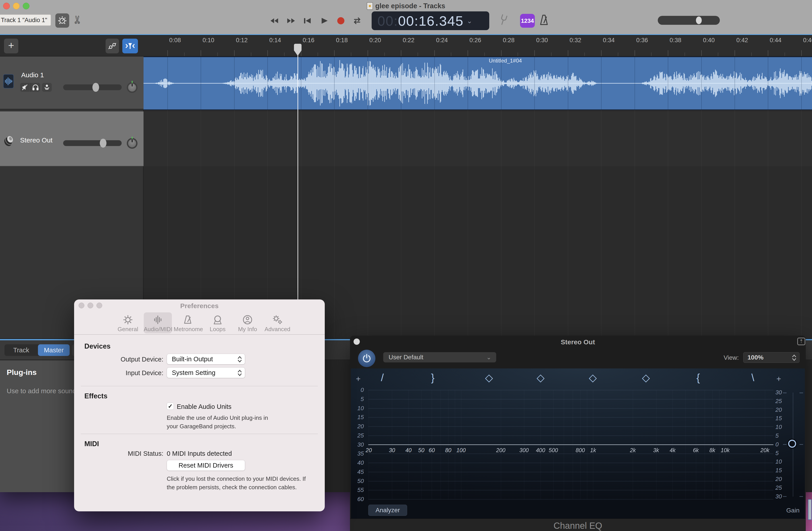 Image resolution: width=812 pixels, height=531 pixels. I want to click on tab-audio-midi: Audio/MIDI, so click(158, 323).